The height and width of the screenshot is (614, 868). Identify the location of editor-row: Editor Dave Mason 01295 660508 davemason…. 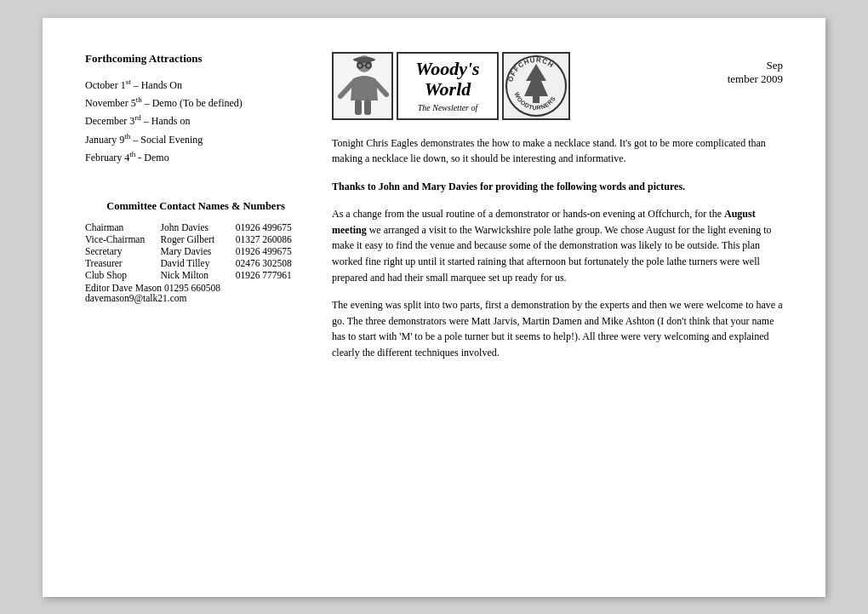
(196, 293).